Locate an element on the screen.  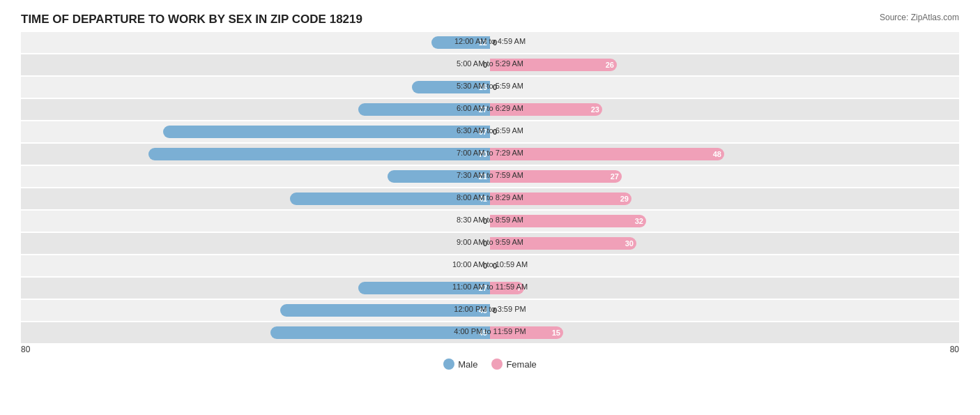
time-label: 4:00 PM to 11:59 PM is located at coordinates (489, 331).